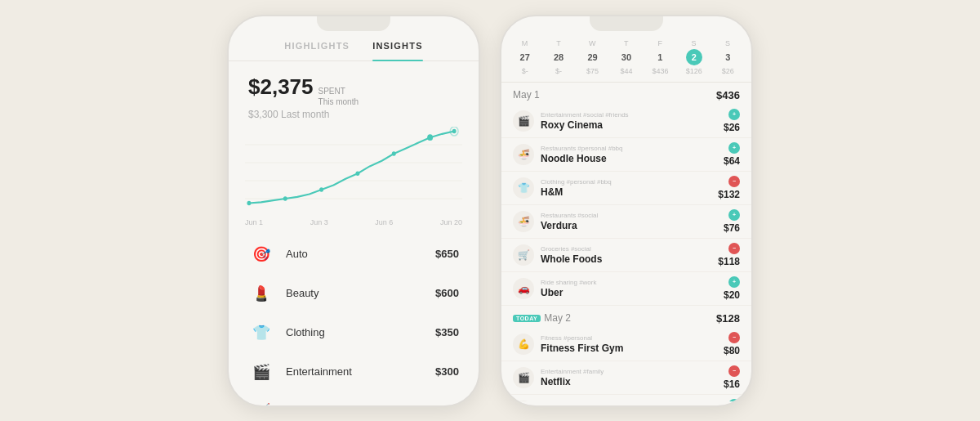  What do you see at coordinates (626, 289) in the screenshot?
I see `table-row: 🚗 Ride sharing #work Uber + $20` at bounding box center [626, 289].